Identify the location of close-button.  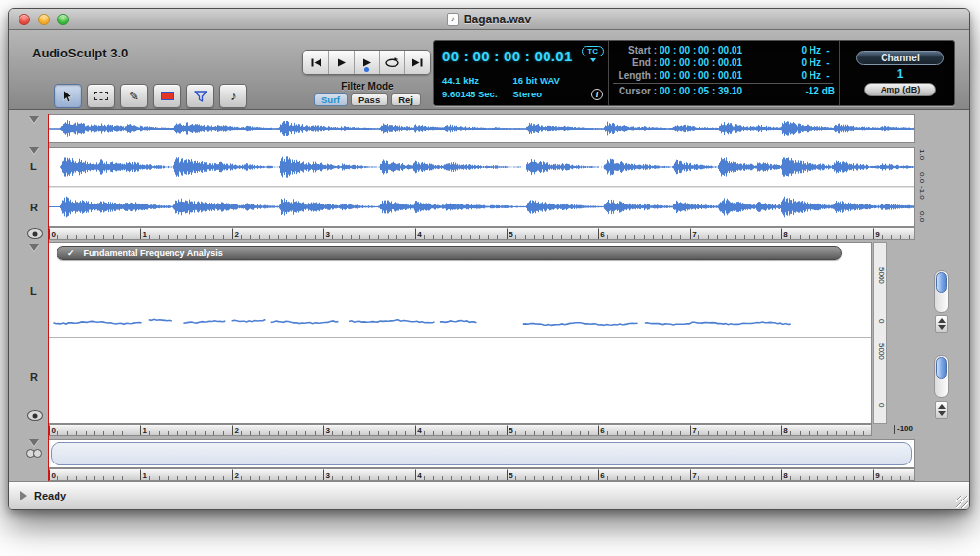
(24, 19).